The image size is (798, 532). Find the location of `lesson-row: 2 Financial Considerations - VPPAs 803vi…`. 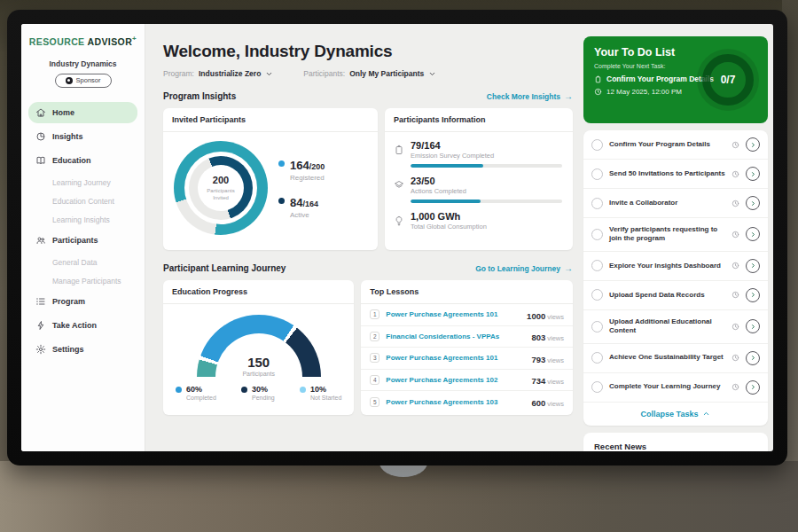

lesson-row: 2 Financial Considerations - VPPAs 803vi… is located at coordinates (466, 337).